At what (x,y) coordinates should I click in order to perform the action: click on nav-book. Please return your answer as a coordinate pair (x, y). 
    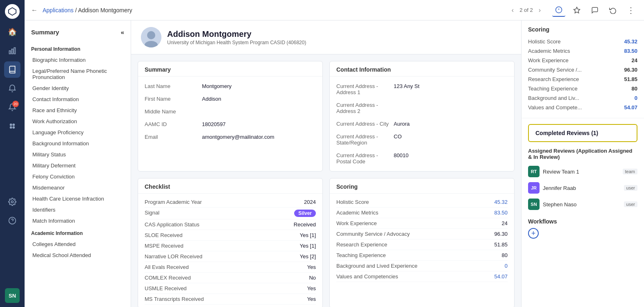
    Looking at the image, I should click on (12, 70).